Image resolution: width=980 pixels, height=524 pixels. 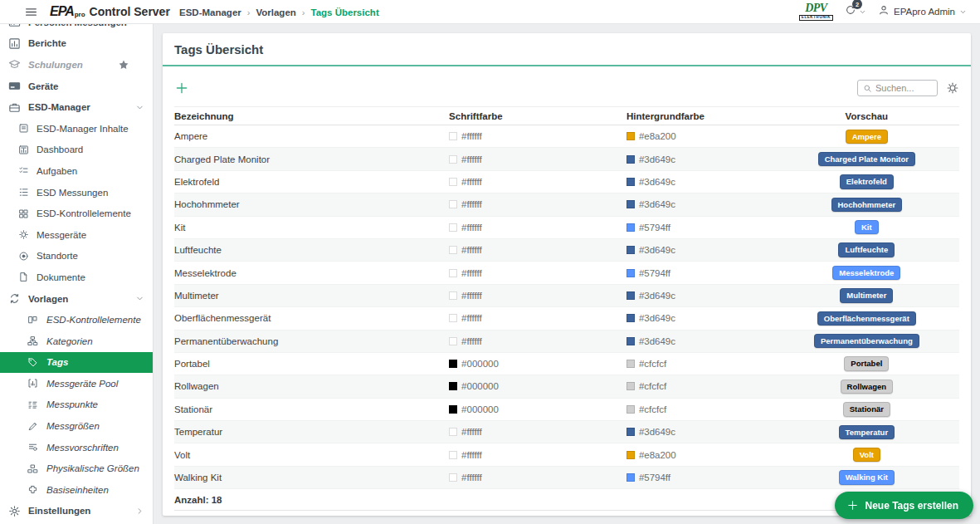 What do you see at coordinates (211, 12) in the screenshot?
I see `breadcrumb-item: ESD-Manager` at bounding box center [211, 12].